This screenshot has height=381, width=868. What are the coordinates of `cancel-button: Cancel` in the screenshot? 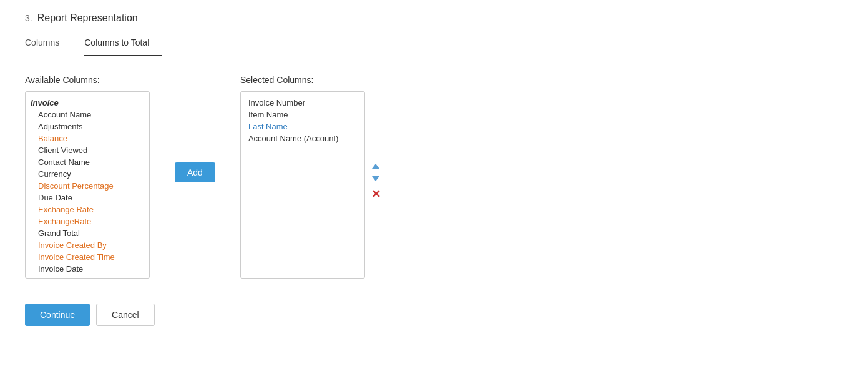 It's located at (125, 315).